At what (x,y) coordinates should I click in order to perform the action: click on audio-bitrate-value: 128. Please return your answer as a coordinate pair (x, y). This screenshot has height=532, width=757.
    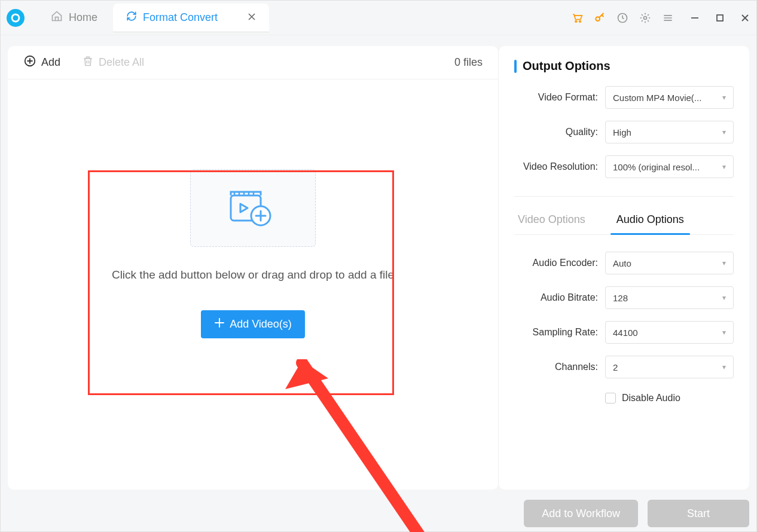
    Looking at the image, I should click on (621, 298).